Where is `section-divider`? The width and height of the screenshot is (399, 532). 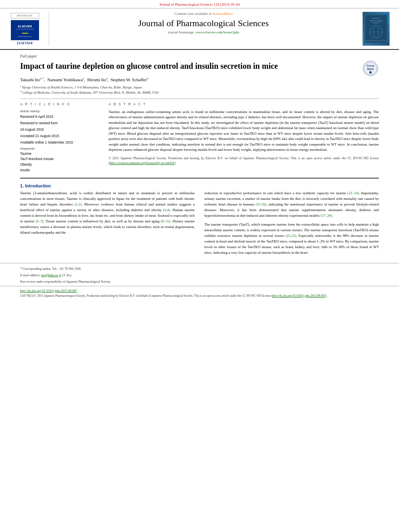
section-divider is located at coordinates (200, 99).